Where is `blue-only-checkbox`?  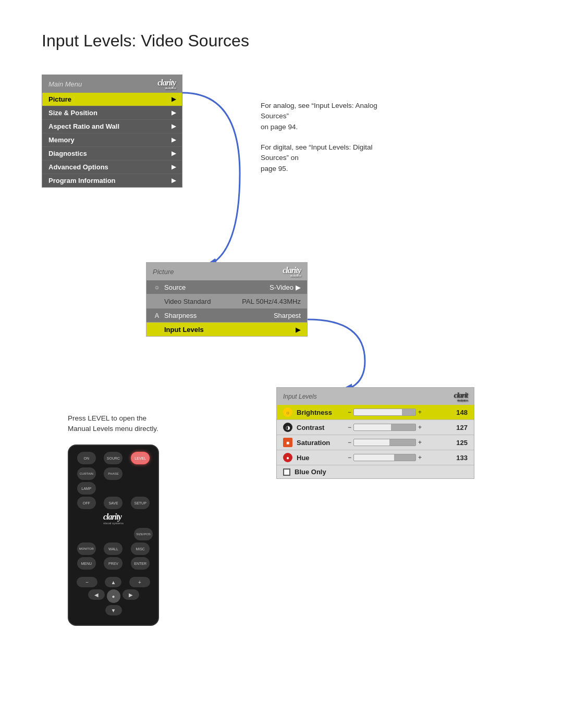
blue-only-checkbox is located at coordinates (287, 472).